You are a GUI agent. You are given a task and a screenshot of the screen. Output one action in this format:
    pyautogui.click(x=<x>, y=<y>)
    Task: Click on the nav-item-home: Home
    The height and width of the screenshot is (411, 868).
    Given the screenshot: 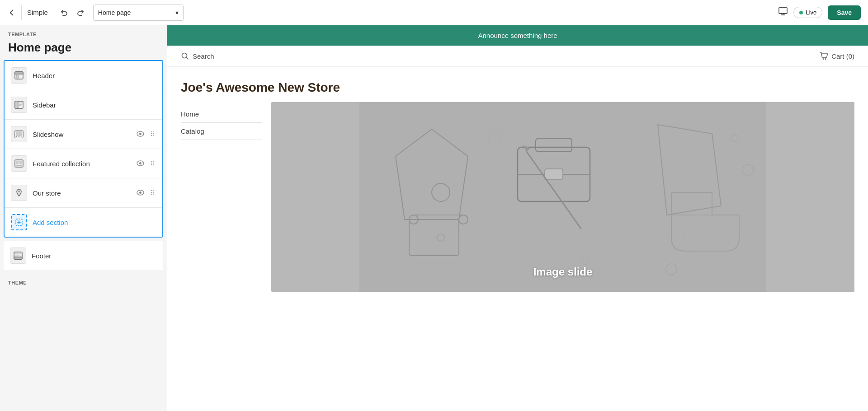 What is the action you would take?
    pyautogui.click(x=222, y=114)
    